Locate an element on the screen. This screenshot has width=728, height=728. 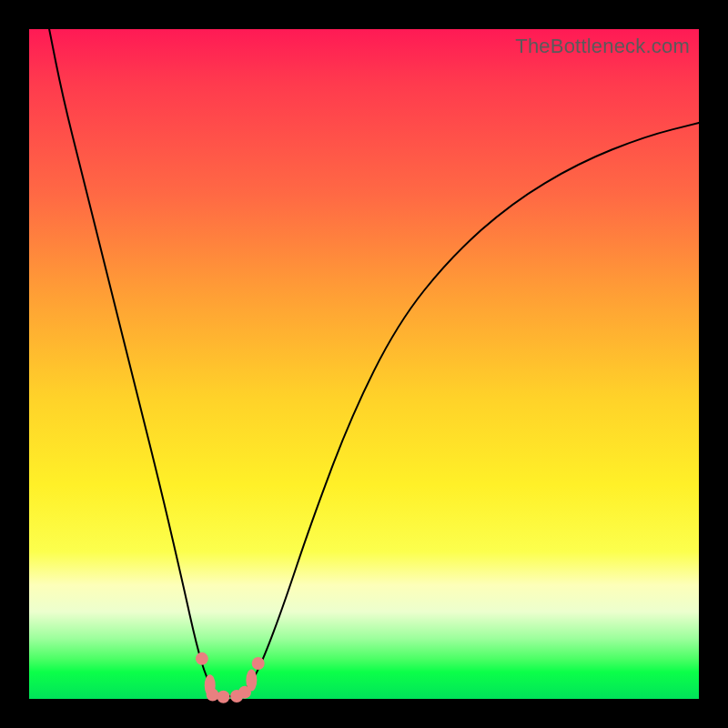
watermark-text: TheBottleneck.com is located at coordinates (602, 46).